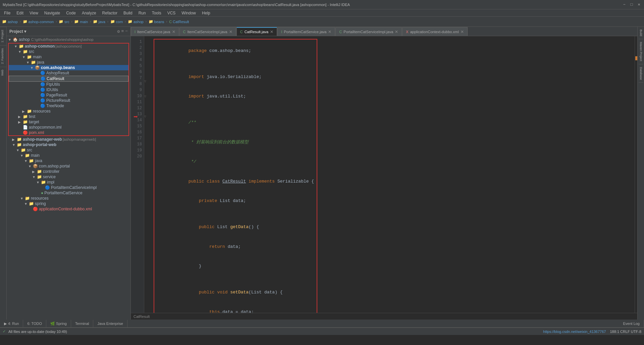 This screenshot has width=644, height=345. Describe the element at coordinates (330, 32) in the screenshot. I see `tab-close-portal-item-cat-service: ✕` at that location.